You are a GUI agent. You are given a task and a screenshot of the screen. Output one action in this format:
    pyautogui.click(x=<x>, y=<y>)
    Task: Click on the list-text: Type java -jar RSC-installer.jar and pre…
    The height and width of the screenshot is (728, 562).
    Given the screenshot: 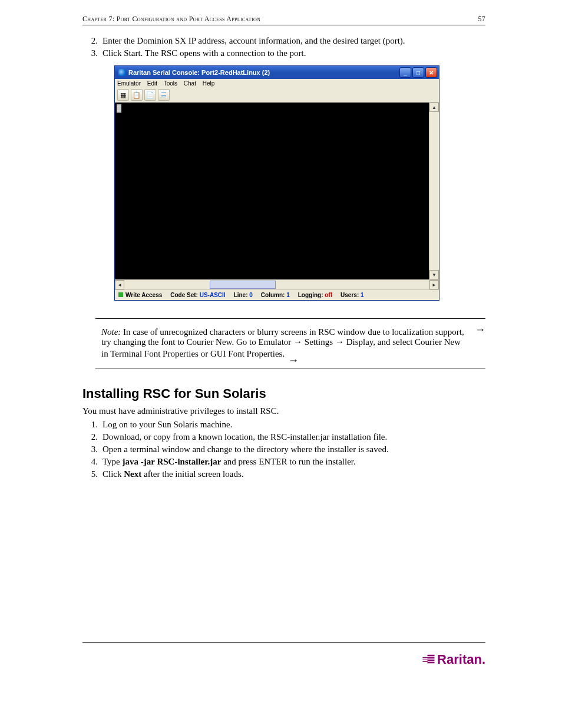 What is the action you would take?
    pyautogui.click(x=294, y=462)
    